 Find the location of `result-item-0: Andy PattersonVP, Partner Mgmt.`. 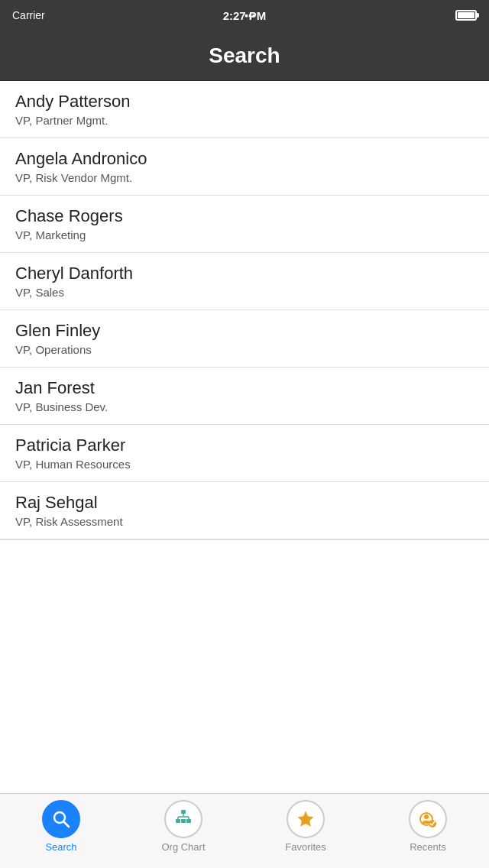

result-item-0: Andy PattersonVP, Partner Mgmt. is located at coordinates (244, 110).